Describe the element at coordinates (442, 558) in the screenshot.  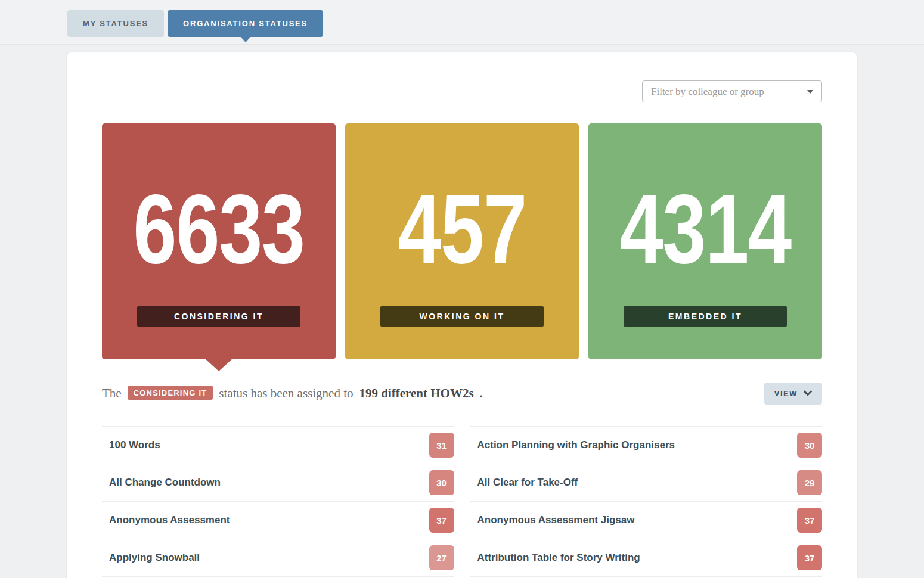
I see `count-badge: 27` at that location.